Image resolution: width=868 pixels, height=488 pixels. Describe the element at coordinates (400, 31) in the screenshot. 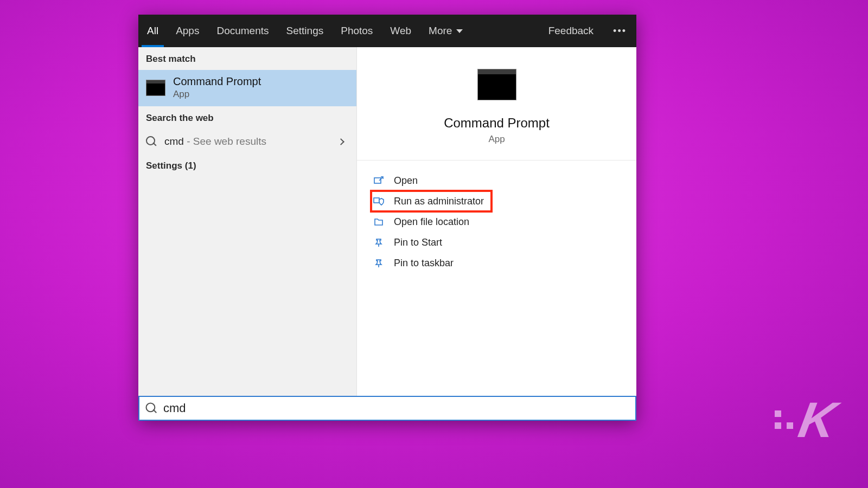

I see `tab-web: Web` at that location.